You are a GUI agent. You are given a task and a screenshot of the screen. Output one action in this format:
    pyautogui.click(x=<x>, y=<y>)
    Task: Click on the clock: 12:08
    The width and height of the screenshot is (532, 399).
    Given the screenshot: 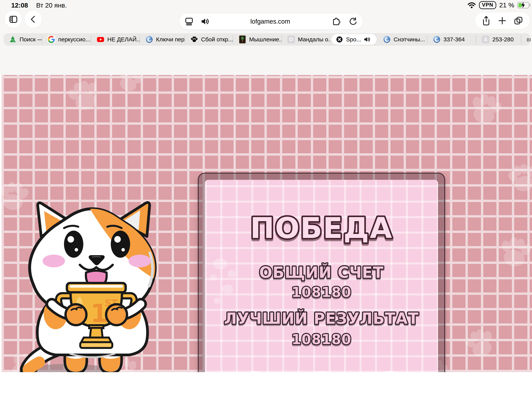 What is the action you would take?
    pyautogui.click(x=20, y=5)
    